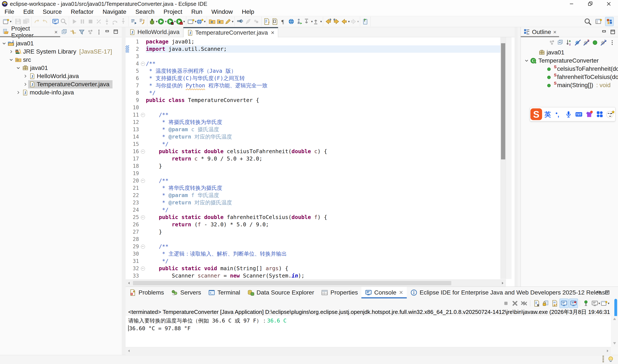 This screenshot has height=364, width=618. I want to click on tree-item-src: src, so click(61, 60).